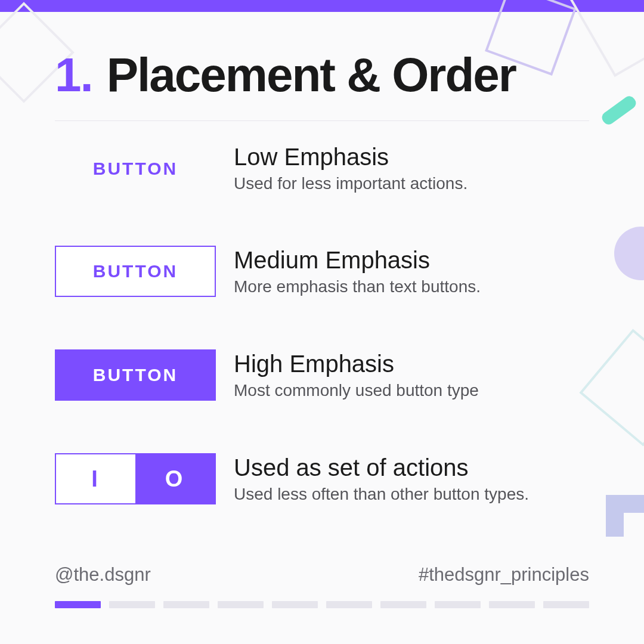 Image resolution: width=644 pixels, height=644 pixels. What do you see at coordinates (411, 494) in the screenshot?
I see `row-subtitle: Used less often than other button types.` at bounding box center [411, 494].